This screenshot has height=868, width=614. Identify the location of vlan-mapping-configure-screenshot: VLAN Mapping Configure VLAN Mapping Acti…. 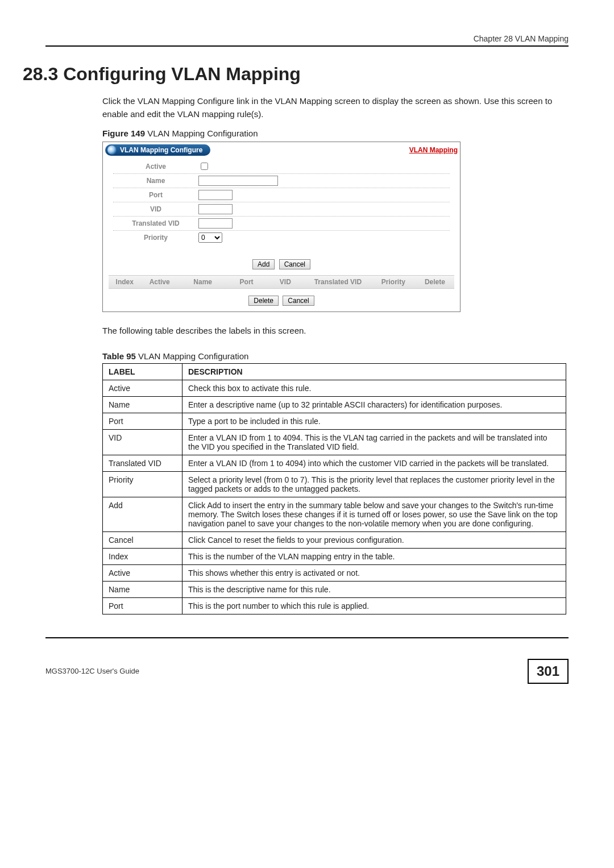
(281, 227).